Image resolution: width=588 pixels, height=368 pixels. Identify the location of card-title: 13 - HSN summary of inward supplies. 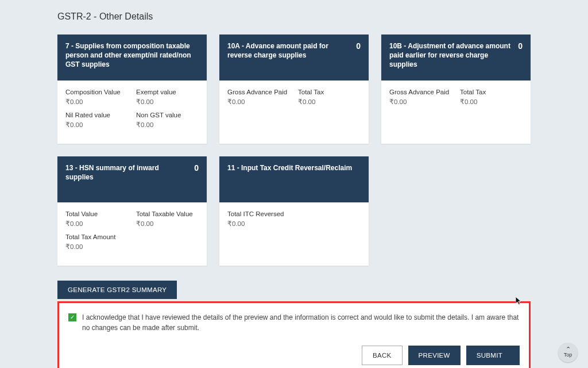
(127, 172).